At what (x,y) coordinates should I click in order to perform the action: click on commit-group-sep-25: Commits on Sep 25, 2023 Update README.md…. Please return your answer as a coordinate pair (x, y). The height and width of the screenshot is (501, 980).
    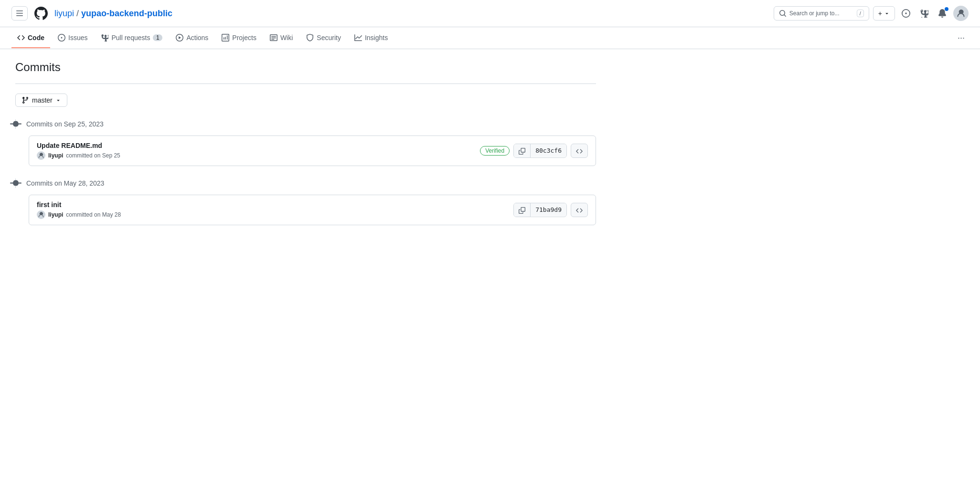
    Looking at the image, I should click on (306, 142).